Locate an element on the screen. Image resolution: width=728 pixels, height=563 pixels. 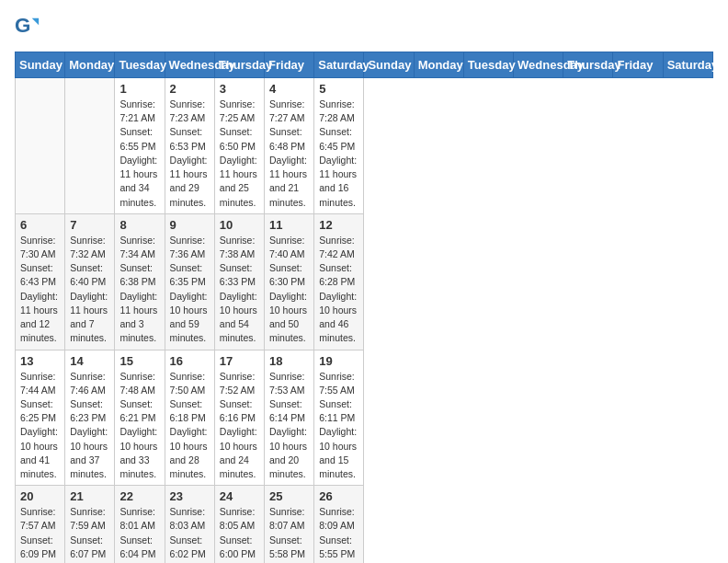
calendar-cell: 10Sunrise: 7:38 AM Sunset: 6:33 PM Dayli… is located at coordinates (239, 282).